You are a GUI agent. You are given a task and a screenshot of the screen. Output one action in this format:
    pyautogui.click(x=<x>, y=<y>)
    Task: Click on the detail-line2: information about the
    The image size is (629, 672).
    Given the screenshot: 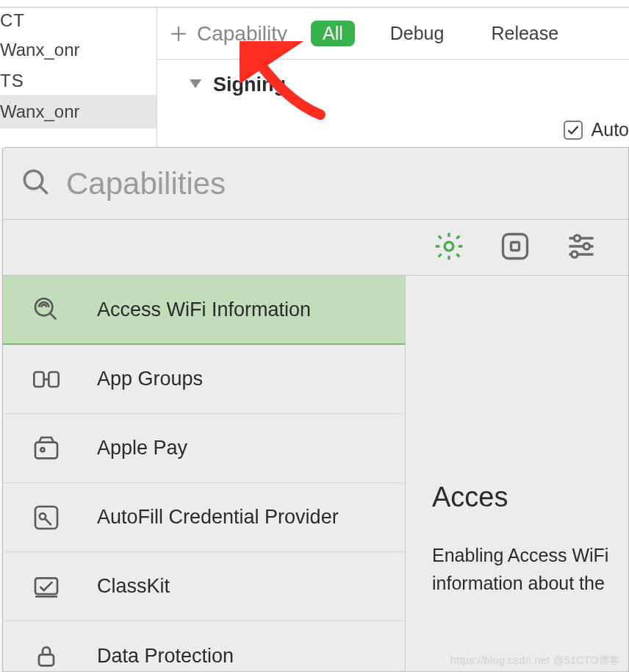 What is the action you would take?
    pyautogui.click(x=531, y=583)
    